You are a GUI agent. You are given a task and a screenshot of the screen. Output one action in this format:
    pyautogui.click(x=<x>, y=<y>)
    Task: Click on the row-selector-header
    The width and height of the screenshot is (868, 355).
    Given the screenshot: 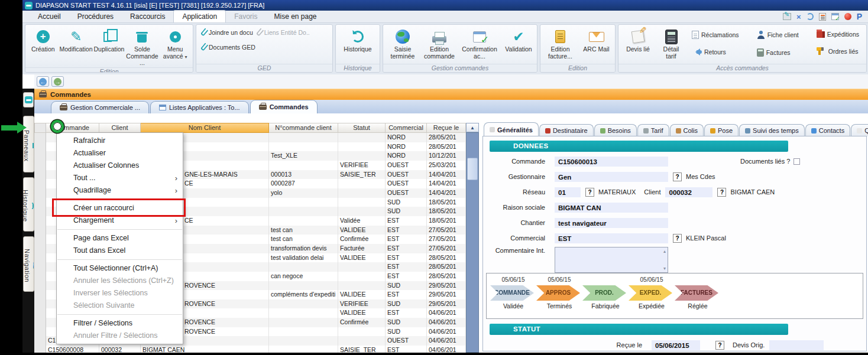 What is the action you would take?
    pyautogui.click(x=40, y=128)
    